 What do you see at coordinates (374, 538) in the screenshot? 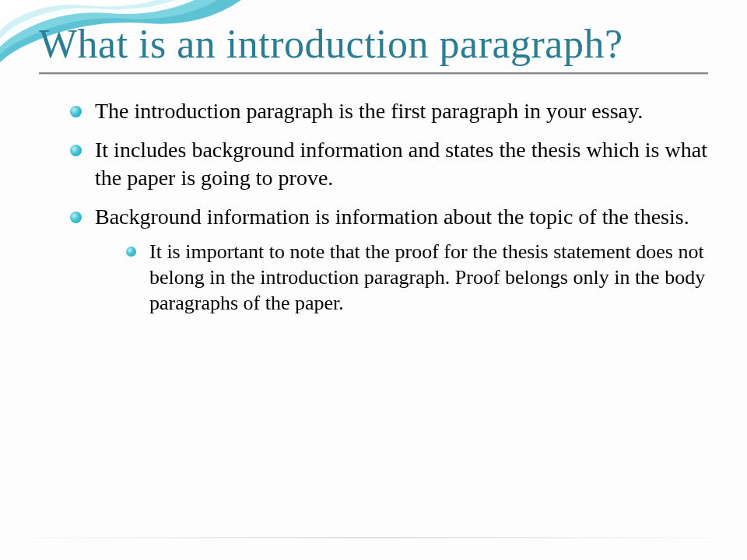
I see `bottom-divider` at bounding box center [374, 538].